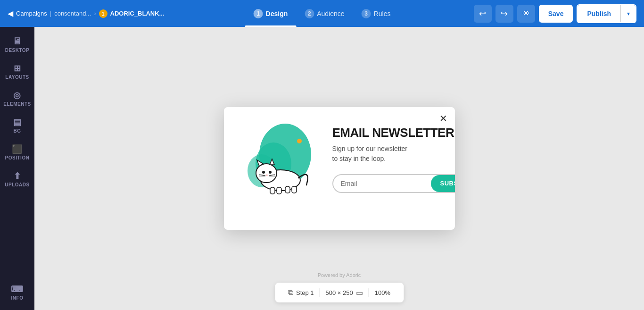 This screenshot has height=310, width=644. I want to click on step1-num: 1, so click(258, 14).